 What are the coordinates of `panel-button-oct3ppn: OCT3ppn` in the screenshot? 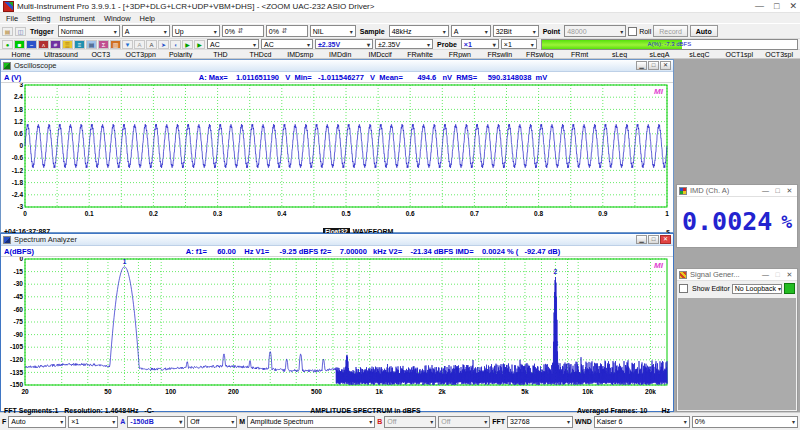 It's located at (141, 54).